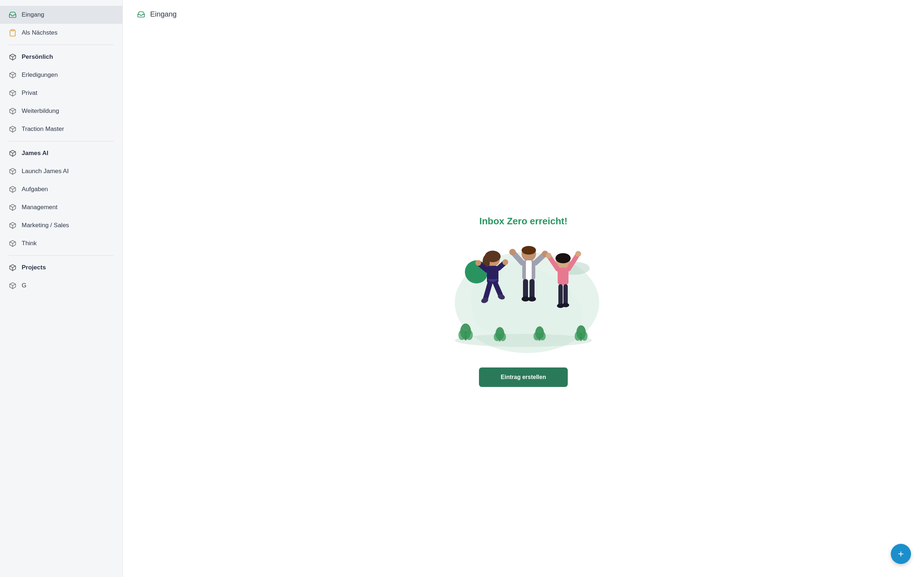 The width and height of the screenshot is (924, 577). Describe the element at coordinates (61, 198) in the screenshot. I see `section-james-ai: James AI Launch James AI Aufgaben` at that location.